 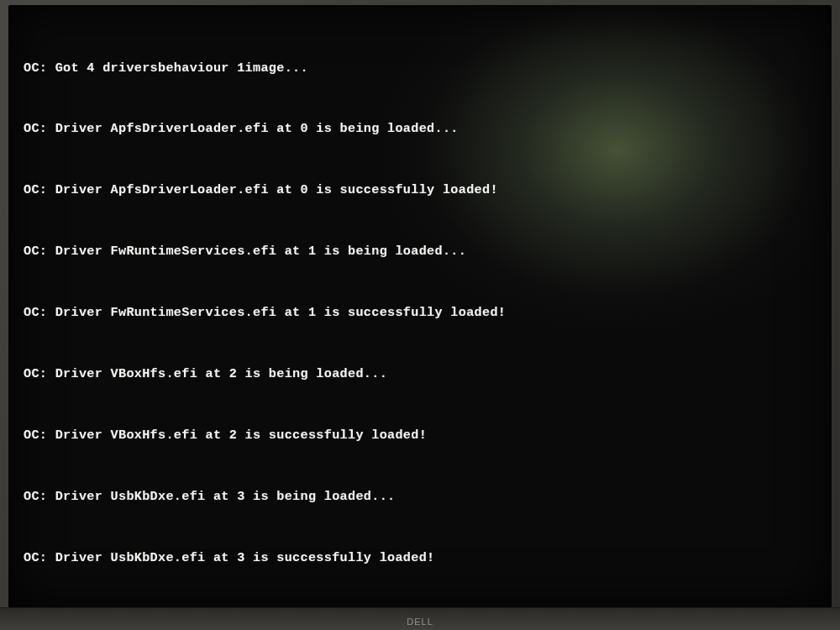 I want to click on log-line: OC: Driver UsbKbDxe.efi at 3 is successf…, so click(x=420, y=558).